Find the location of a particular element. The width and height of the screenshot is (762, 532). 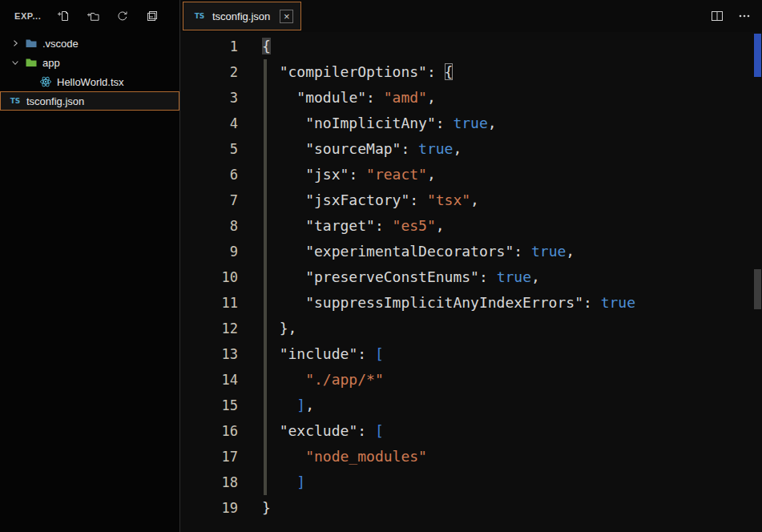

tree-item-label: tsconfig.json is located at coordinates (55, 101).